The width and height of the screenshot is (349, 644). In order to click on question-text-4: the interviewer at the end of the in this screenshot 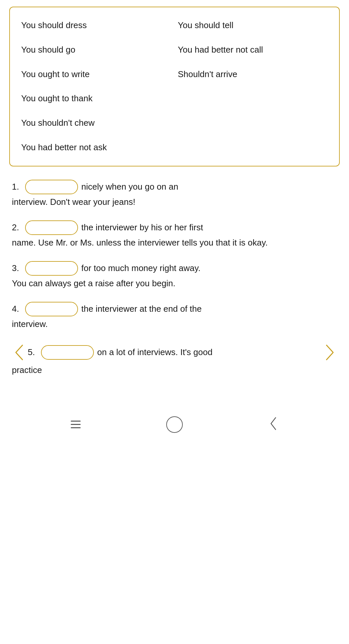, I will do `click(141, 309)`.